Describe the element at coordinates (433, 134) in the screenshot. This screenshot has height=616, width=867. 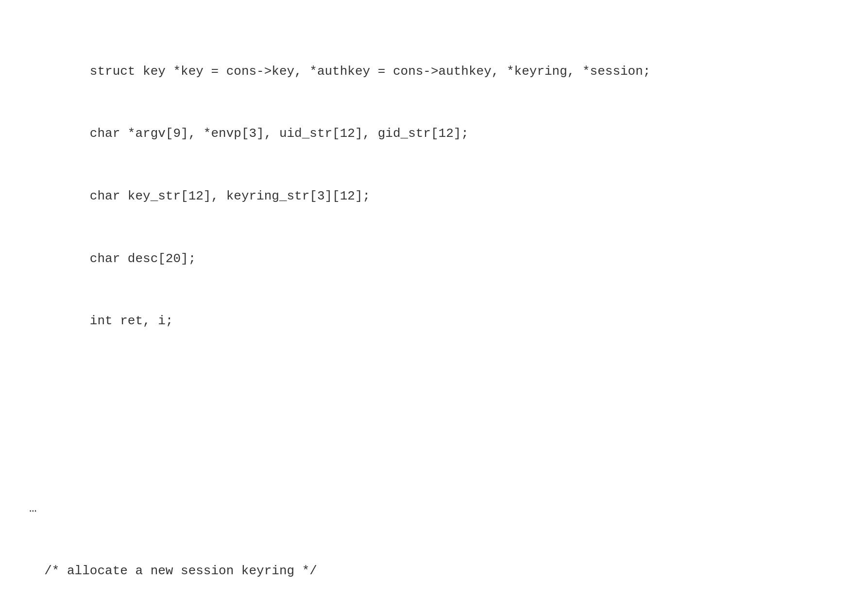
I see `code-line-2: char *argv[9], *envp[3], uid_str[12], gi…` at that location.